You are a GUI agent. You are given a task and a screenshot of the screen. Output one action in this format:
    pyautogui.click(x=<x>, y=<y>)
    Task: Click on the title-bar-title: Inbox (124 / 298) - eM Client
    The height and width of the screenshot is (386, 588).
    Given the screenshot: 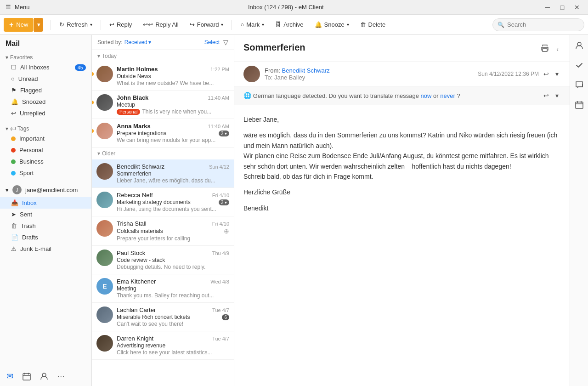 What is the action you would take?
    pyautogui.click(x=286, y=7)
    